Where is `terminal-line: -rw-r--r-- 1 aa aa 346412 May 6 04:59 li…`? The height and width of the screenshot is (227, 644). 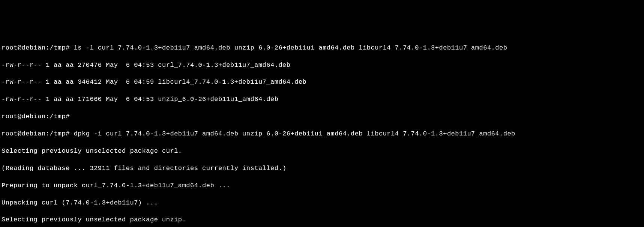 terminal-line: -rw-r--r-- 1 aa aa 346412 May 6 04:59 li… is located at coordinates (322, 83).